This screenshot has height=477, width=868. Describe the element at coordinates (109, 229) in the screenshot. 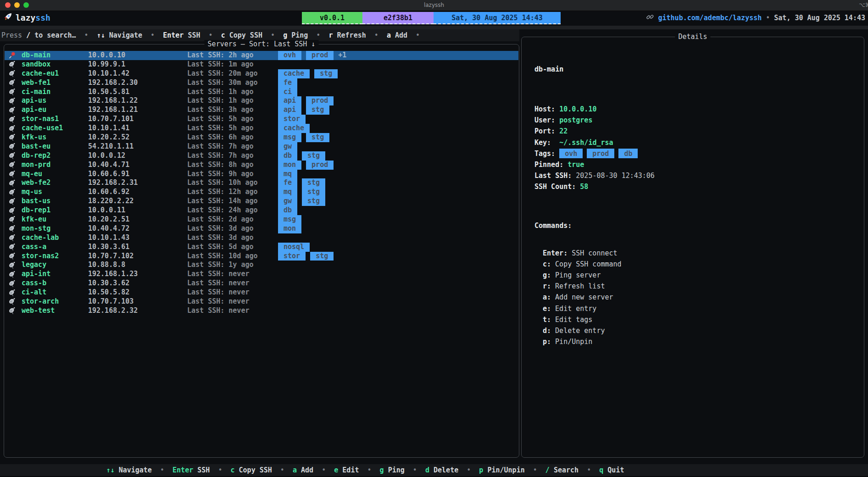

I see `server-ip: 10.40.4.72` at that location.